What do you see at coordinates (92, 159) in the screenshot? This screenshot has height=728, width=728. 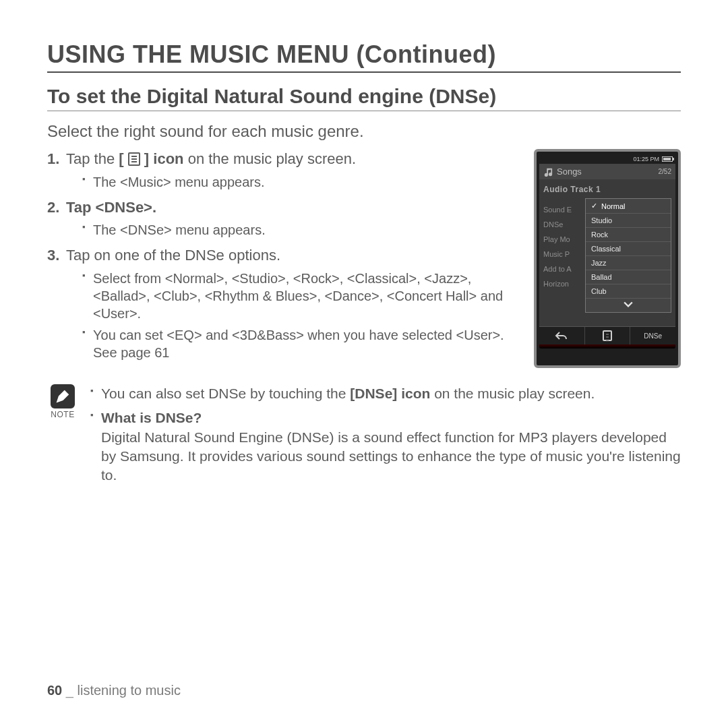 I see `step-1-text-a: Tap the` at bounding box center [92, 159].